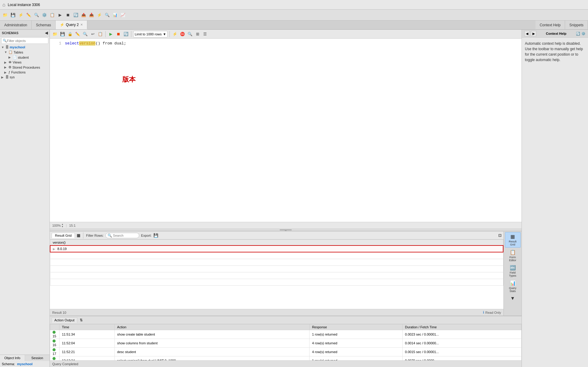 The image size is (588, 367). I want to click on action-table-header-row: Time Action Response Duration / Fetch Ti…, so click(286, 327).